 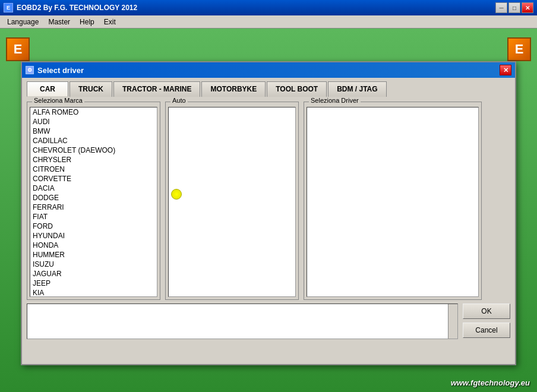 I want to click on list-item: DACIA, so click(x=94, y=188).